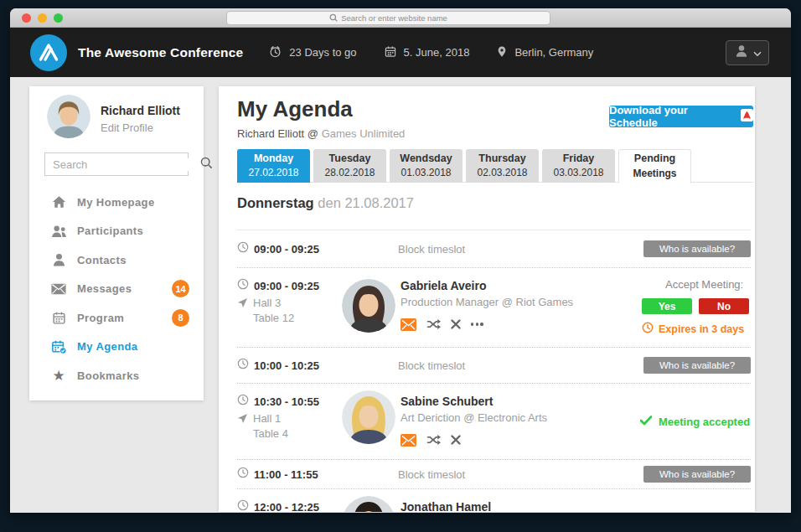 This screenshot has height=532, width=801. What do you see at coordinates (141, 111) in the screenshot?
I see `user-name: Richard Elliott` at bounding box center [141, 111].